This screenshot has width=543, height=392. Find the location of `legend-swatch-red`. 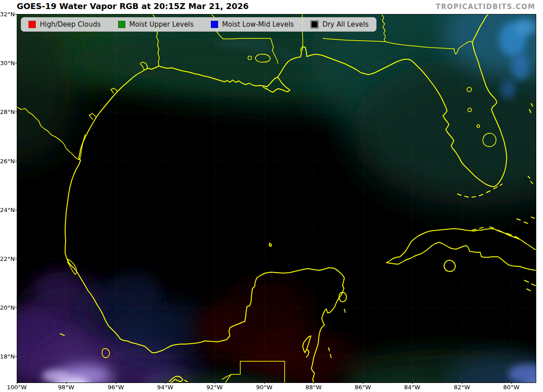

legend-swatch-red is located at coordinates (32, 24).